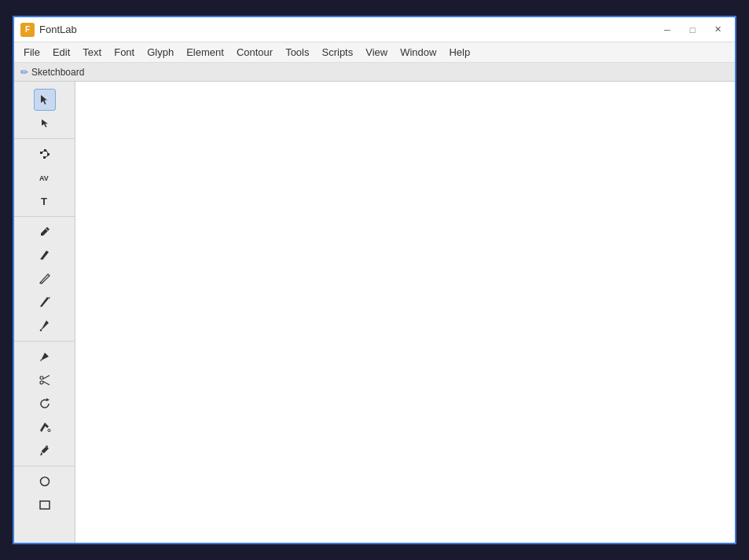 Image resolution: width=749 pixels, height=560 pixels. Describe the element at coordinates (44, 201) in the screenshot. I see `svg-text: T` at that location.